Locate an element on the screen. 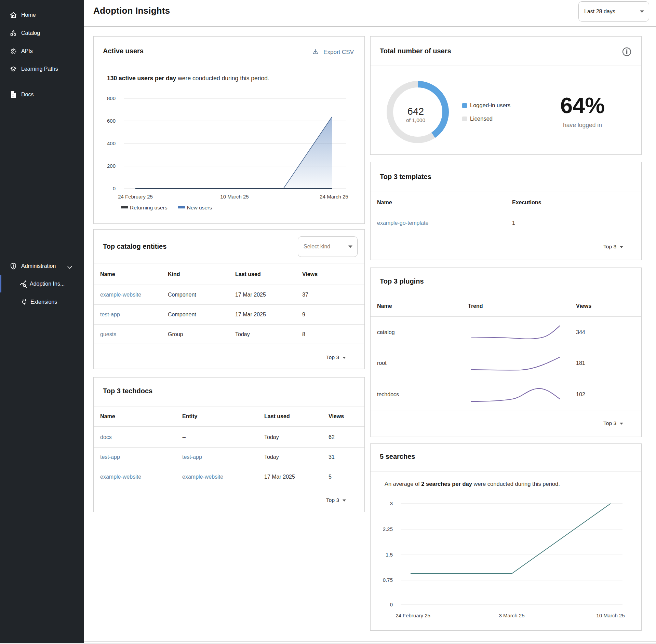 The image size is (656, 644). svg-text: 200 is located at coordinates (111, 166).